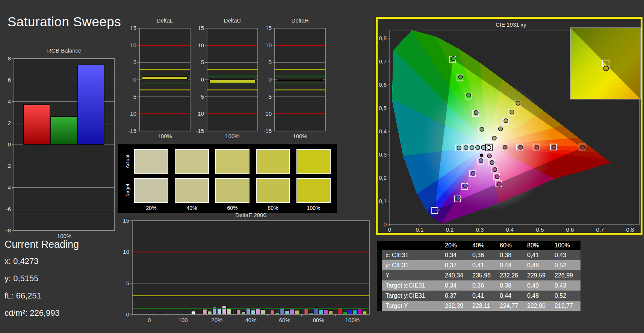  I want to click on tick-label: 4, so click(9, 101).